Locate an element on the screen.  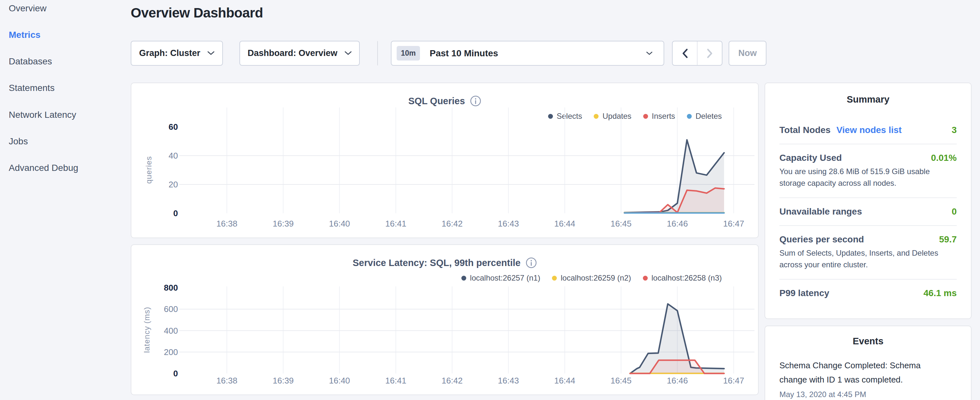
sidebar-item-jobs: Jobs is located at coordinates (18, 142).